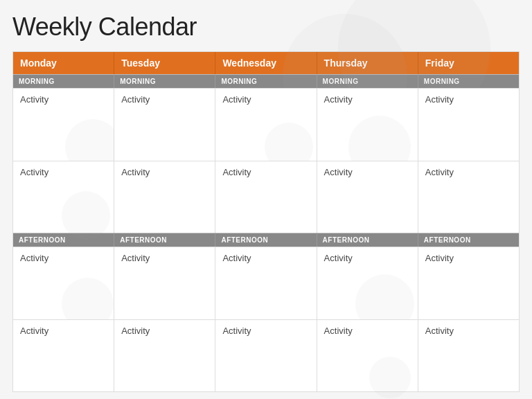 The width and height of the screenshot is (532, 399). What do you see at coordinates (165, 81) in the screenshot?
I see `morning-label-tuesday: MORNING` at bounding box center [165, 81].